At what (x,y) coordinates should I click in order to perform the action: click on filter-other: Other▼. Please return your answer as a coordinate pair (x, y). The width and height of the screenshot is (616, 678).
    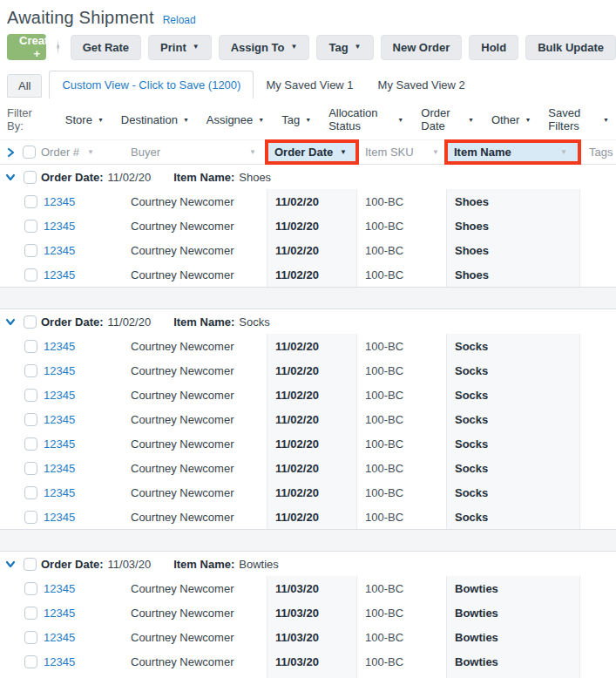
    Looking at the image, I should click on (511, 120).